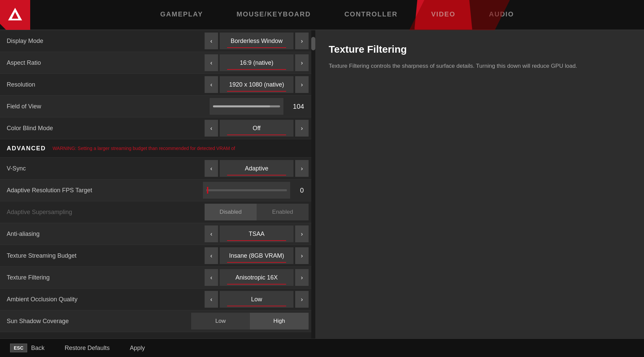  Describe the element at coordinates (158, 321) in the screenshot. I see `setting-row-sun-shadow: Sun Shadow Coverage Low High` at that location.